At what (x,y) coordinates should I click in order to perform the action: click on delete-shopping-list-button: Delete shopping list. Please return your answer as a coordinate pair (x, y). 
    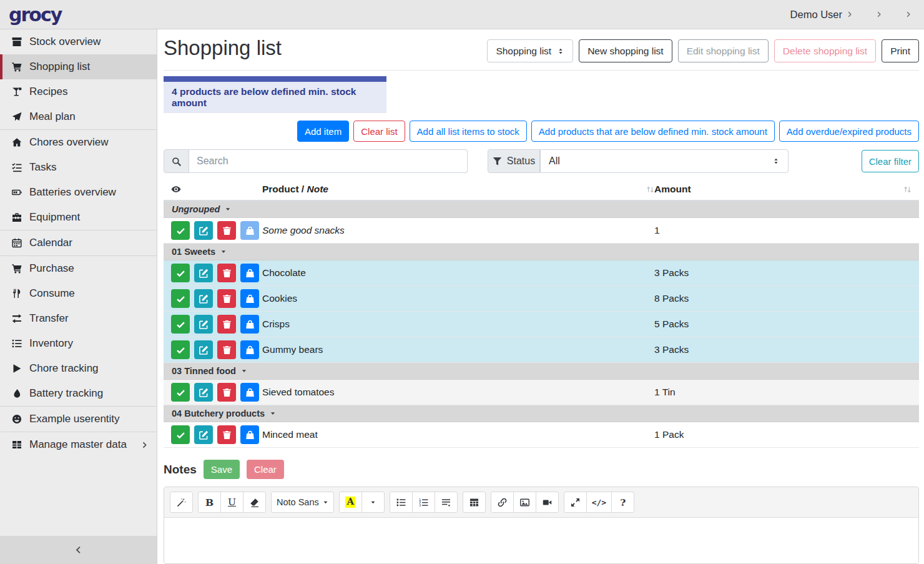
    Looking at the image, I should click on (825, 51).